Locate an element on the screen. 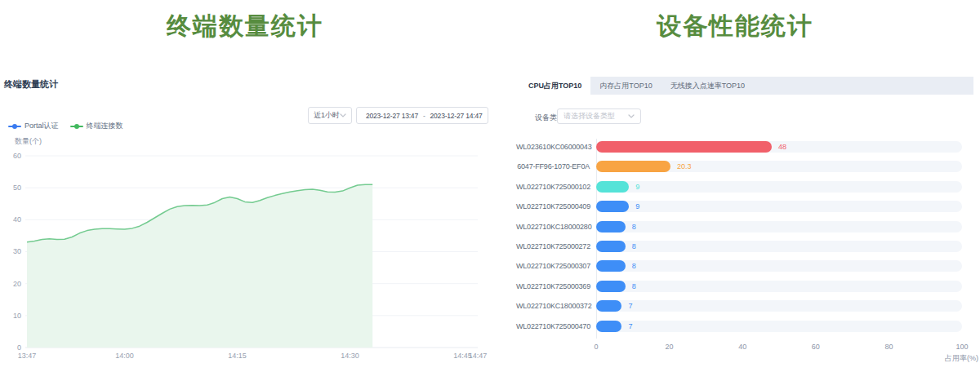 The width and height of the screenshot is (980, 372). x-axis-tick: 20 is located at coordinates (670, 347).